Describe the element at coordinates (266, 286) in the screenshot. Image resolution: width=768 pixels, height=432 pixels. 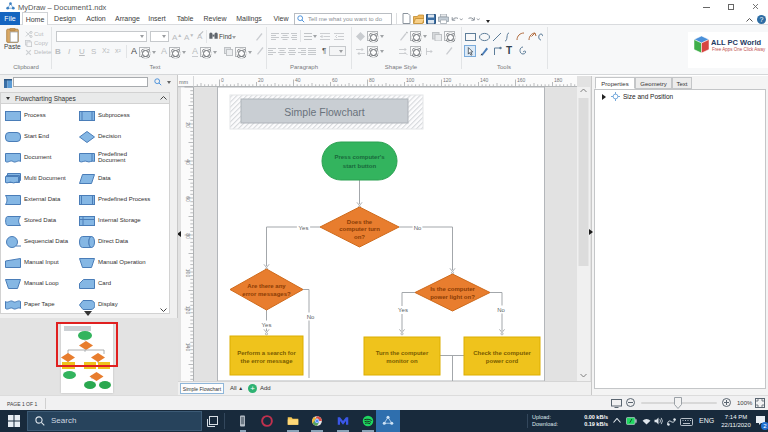
I see `svg-text: Are there any` at that location.